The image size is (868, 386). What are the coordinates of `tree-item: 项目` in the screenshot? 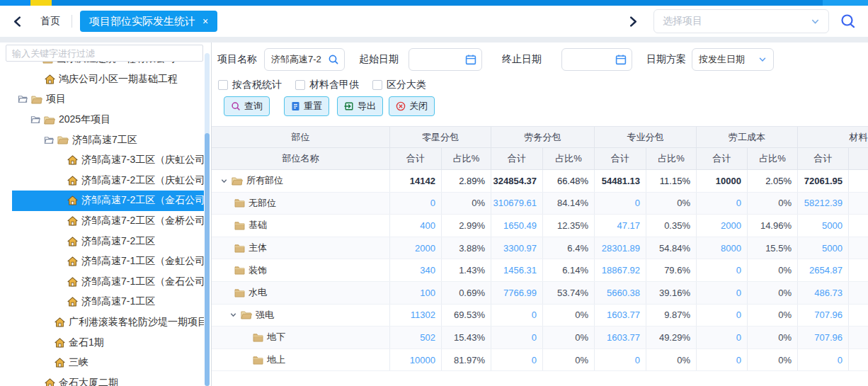 It's located at (102, 99).